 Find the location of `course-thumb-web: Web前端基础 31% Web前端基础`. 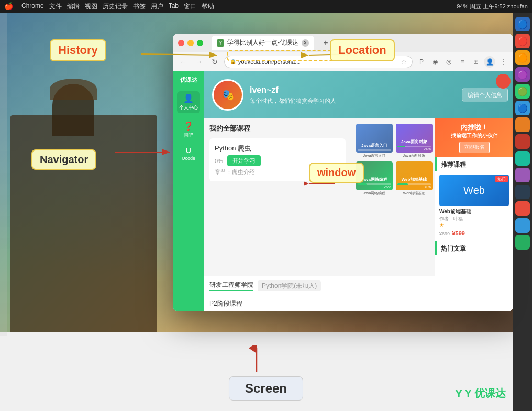

course-thumb-web: Web前端基础 31% Web前端基础 is located at coordinates (414, 179).